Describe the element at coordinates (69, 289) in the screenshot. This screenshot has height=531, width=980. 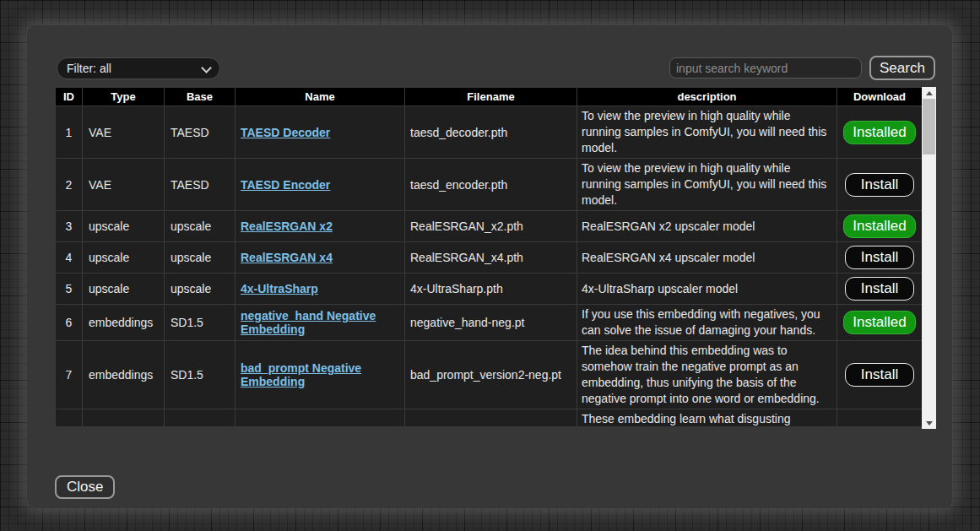
I see `cell-id: 5` at that location.